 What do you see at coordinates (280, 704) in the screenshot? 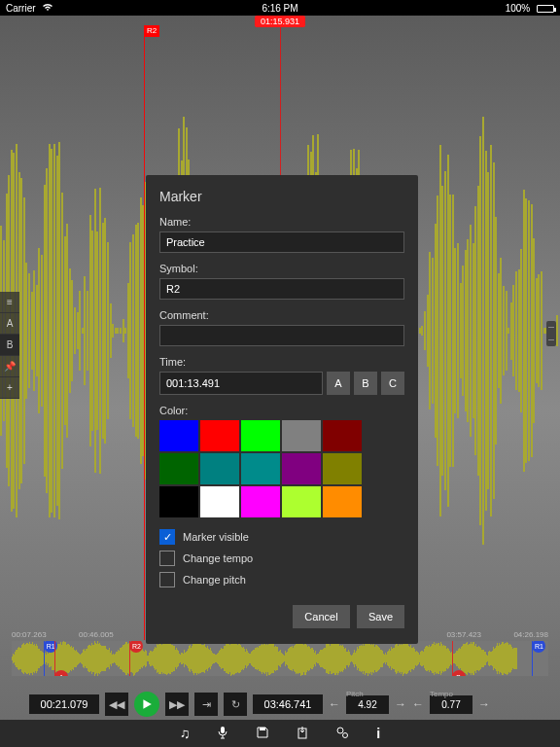
I see `transport-bar: 00:21.079 ◀◀ ▶▶ ⇥ ↻ 03:46.741 ← Pitch 4.…` at bounding box center [280, 704].